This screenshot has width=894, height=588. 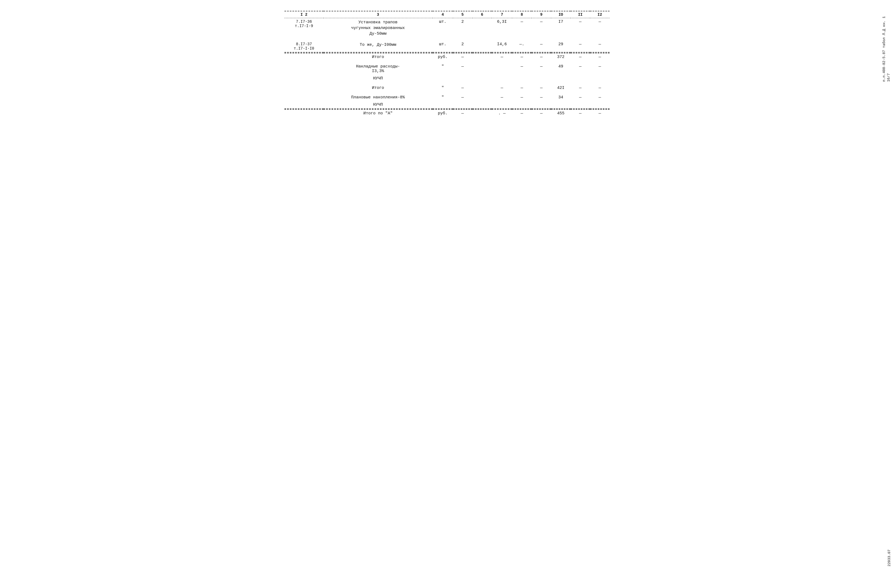 I want to click on summary-itogo-1: Итого руб. — — — — 372 — —, so click(x=447, y=57).